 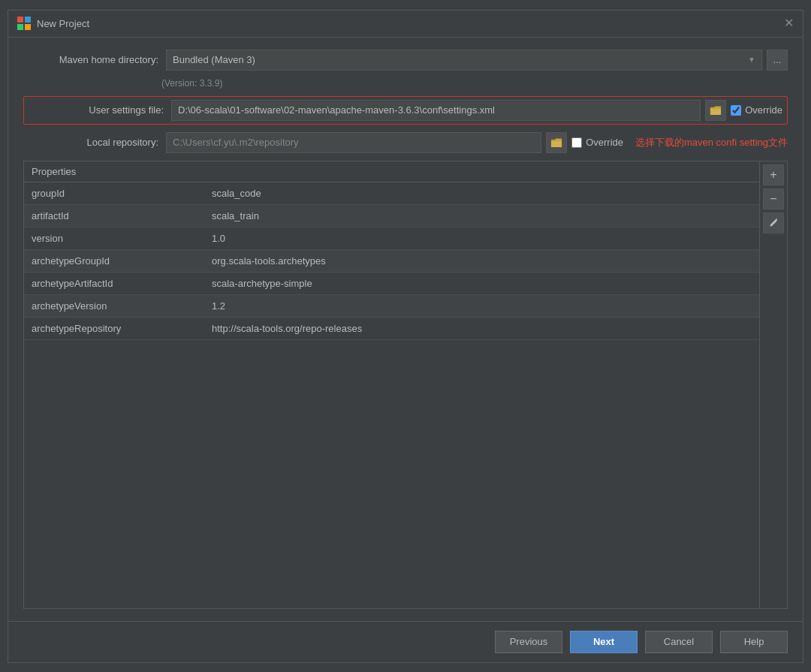 I want to click on maven-version-text: (Version: 3.3.9), so click(x=475, y=83).